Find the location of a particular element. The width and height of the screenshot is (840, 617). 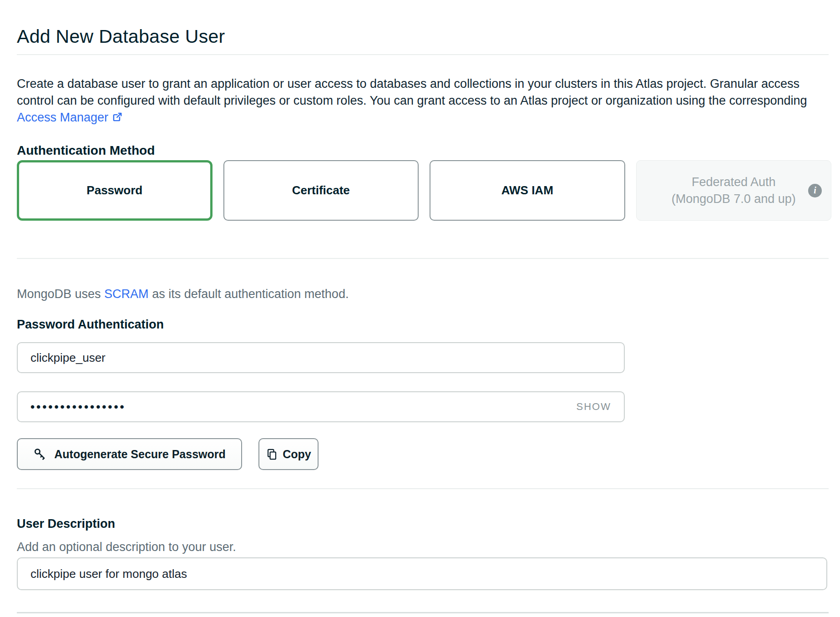

auth-option-password-label: Password is located at coordinates (115, 190).